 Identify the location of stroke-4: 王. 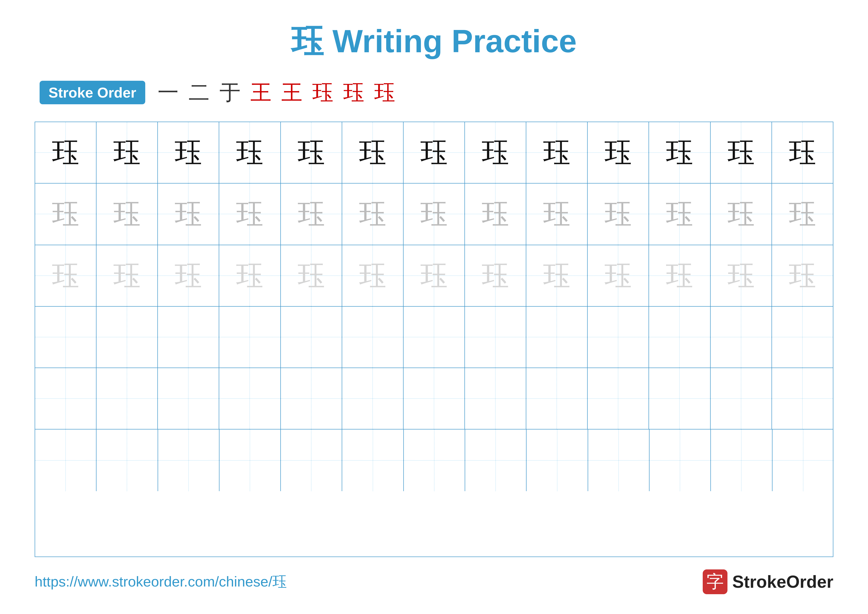
(261, 92).